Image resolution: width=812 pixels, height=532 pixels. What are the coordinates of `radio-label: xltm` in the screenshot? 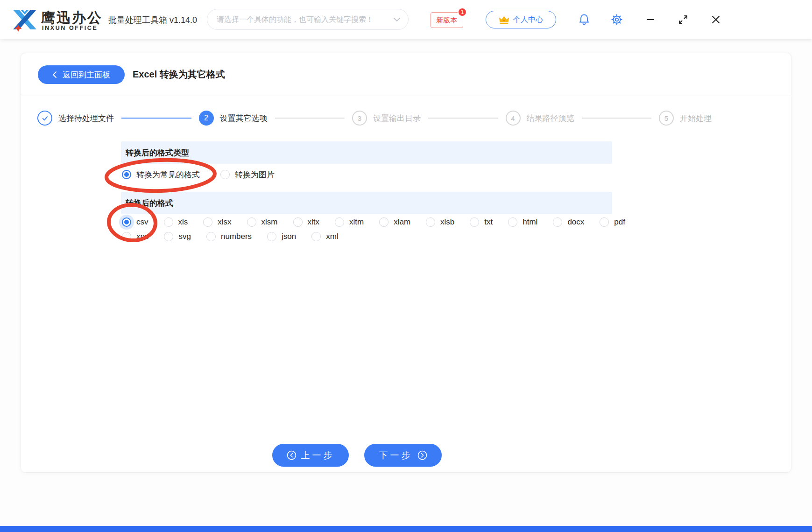 It's located at (357, 222).